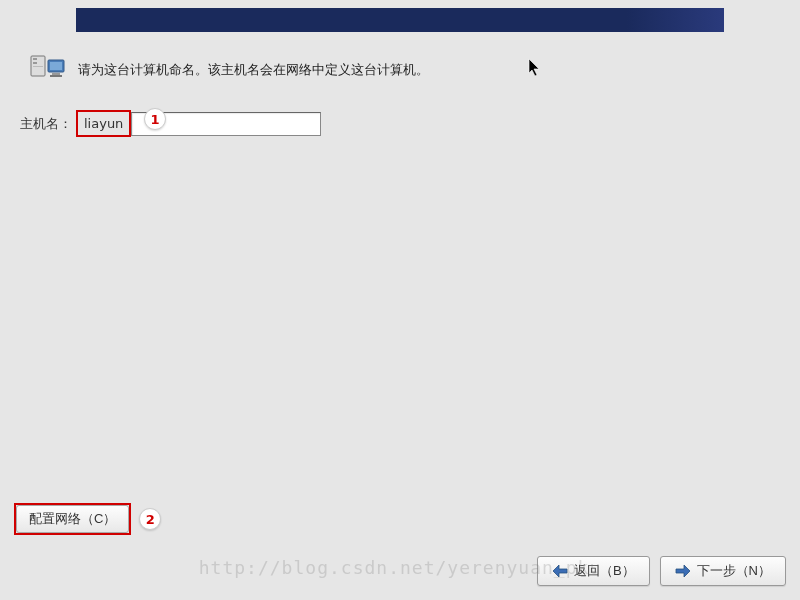 This screenshot has height=600, width=800. Describe the element at coordinates (72, 519) in the screenshot. I see `configure-network-highlight: 配置网络（C）` at that location.